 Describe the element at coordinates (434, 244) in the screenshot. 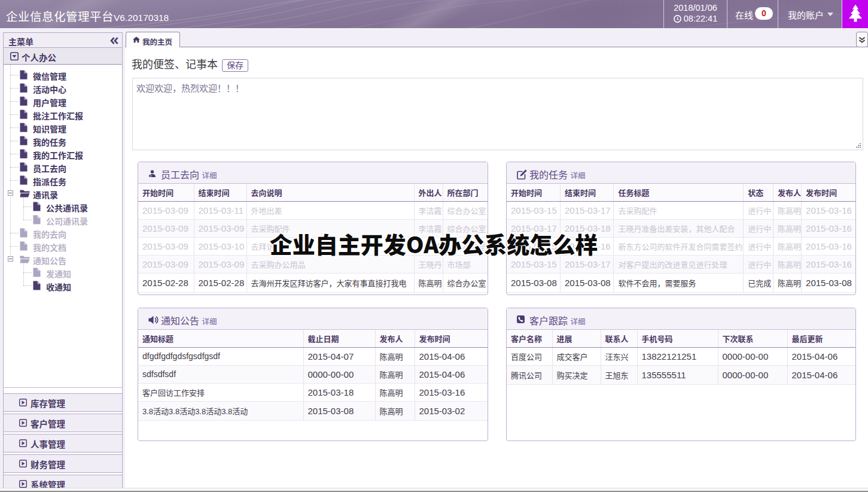

I see `svg-text: 企业自主开发OA办公系统怎么样` at that location.